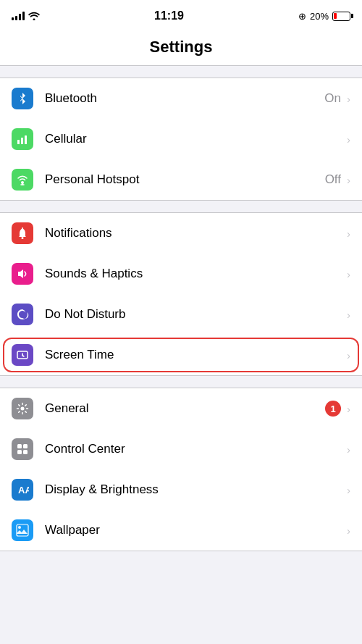 The width and height of the screenshot is (362, 644). Describe the element at coordinates (181, 409) in the screenshot. I see `row-general: General 1 ›` at that location.